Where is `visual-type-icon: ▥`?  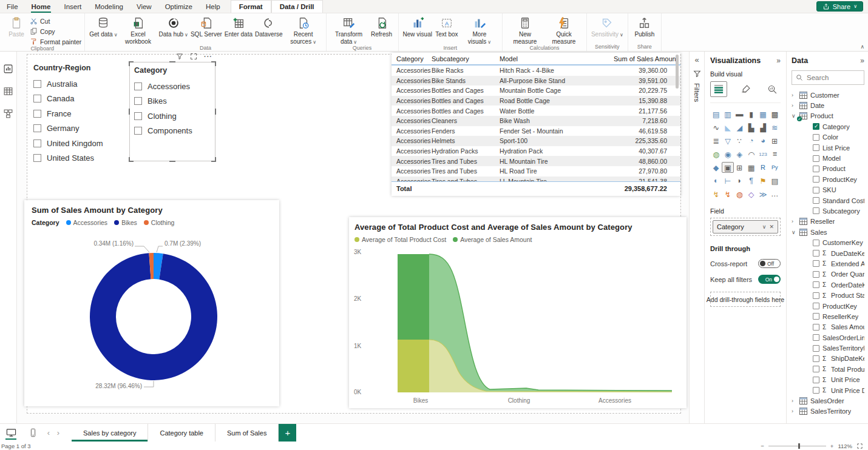 visual-type-icon: ▥ is located at coordinates (727, 114).